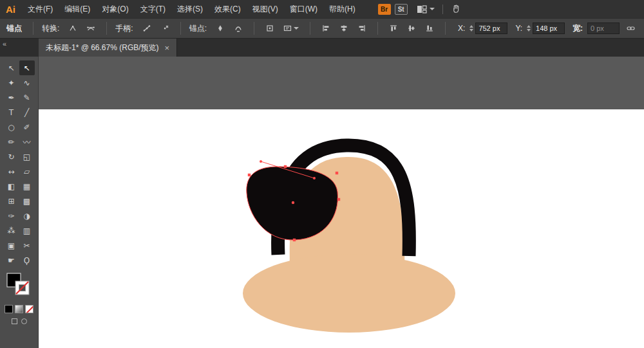 The width and height of the screenshot is (644, 348). I want to click on handles-label: 手柄:, so click(124, 28).